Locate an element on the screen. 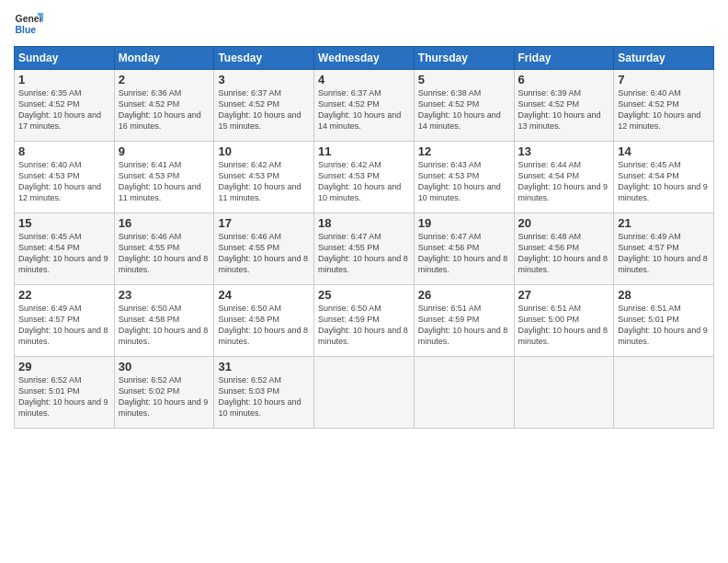 The image size is (728, 563). day-number: 28 is located at coordinates (664, 294).